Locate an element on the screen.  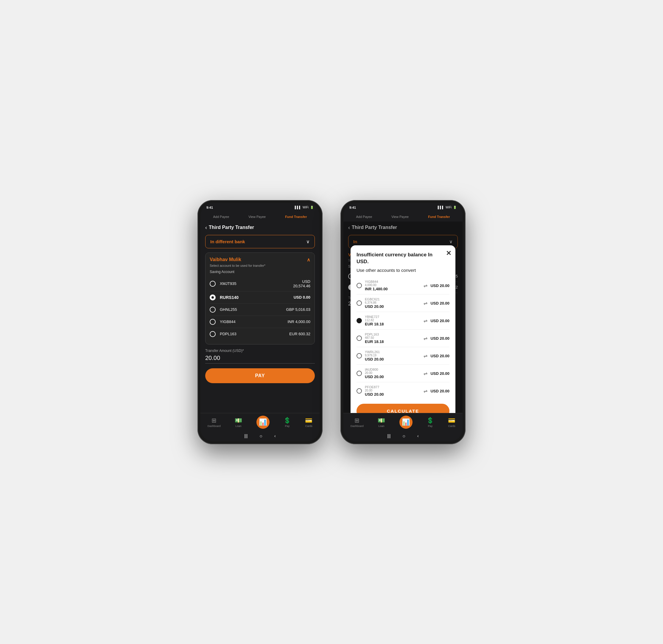
phone2-inner: 9:41 ▌▌▌ WiFi 🔋 Add Payee View Payee Fun… is located at coordinates (403, 322).